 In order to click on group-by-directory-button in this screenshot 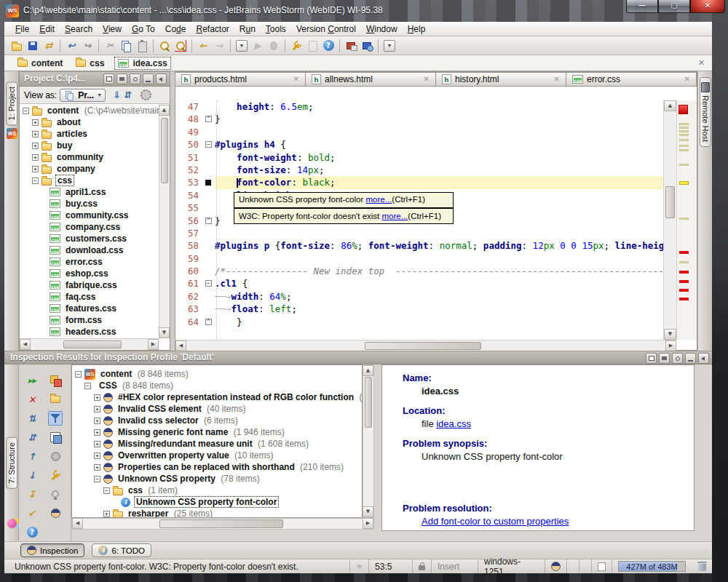, I will do `click(55, 399)`.